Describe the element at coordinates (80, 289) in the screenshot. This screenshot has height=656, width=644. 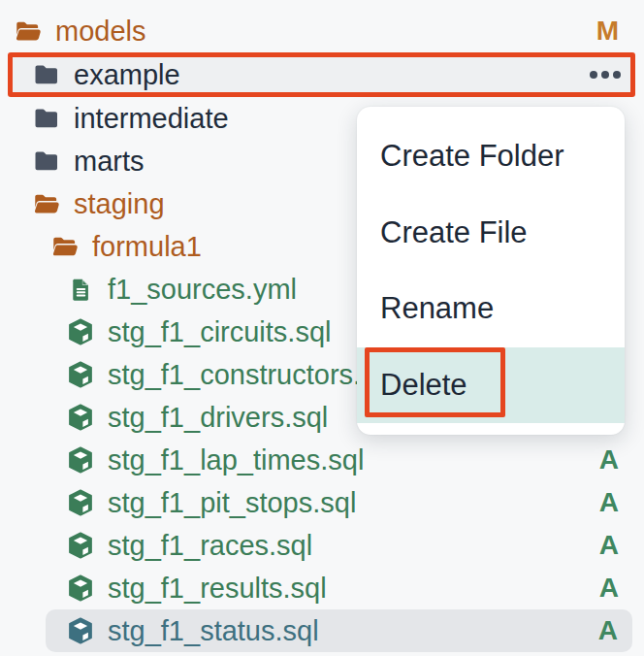
I see `file-doc-icon` at that location.